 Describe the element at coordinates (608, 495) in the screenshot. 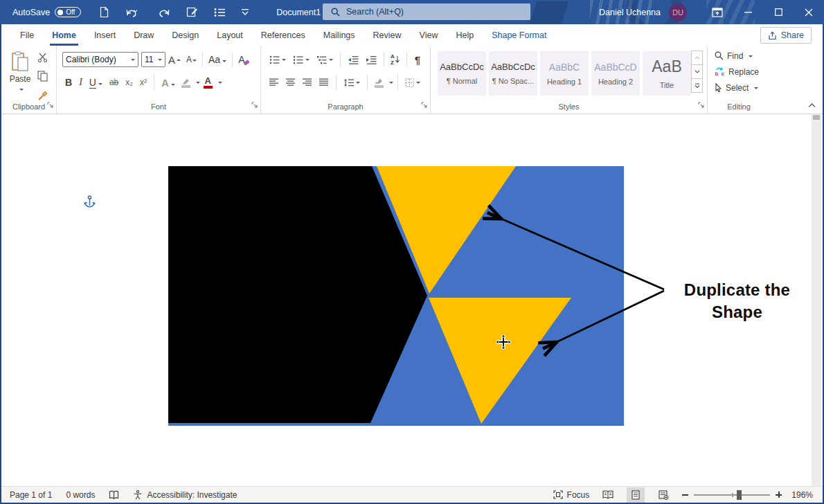

I see `read-mode-button` at that location.